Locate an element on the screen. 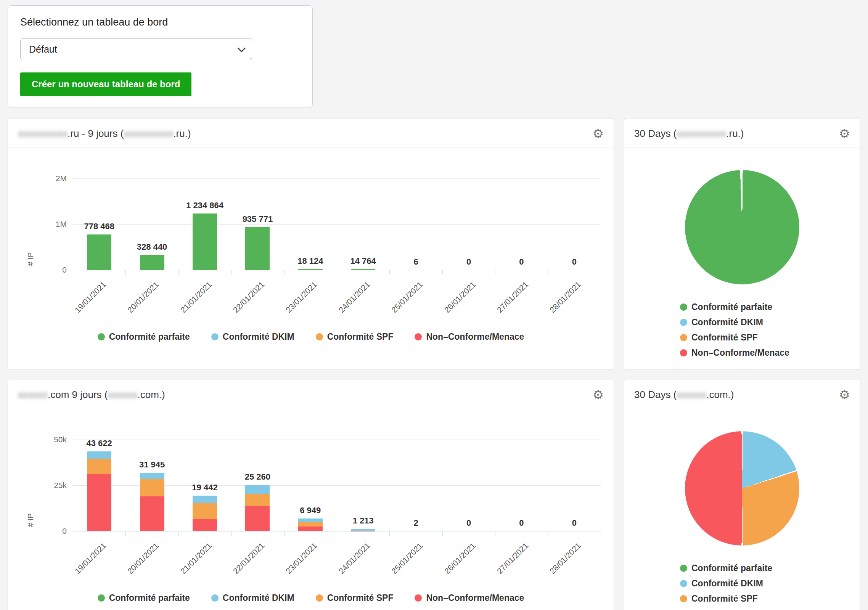 Image resolution: width=868 pixels, height=610 pixels. dashboard-select: Défaut is located at coordinates (136, 49).